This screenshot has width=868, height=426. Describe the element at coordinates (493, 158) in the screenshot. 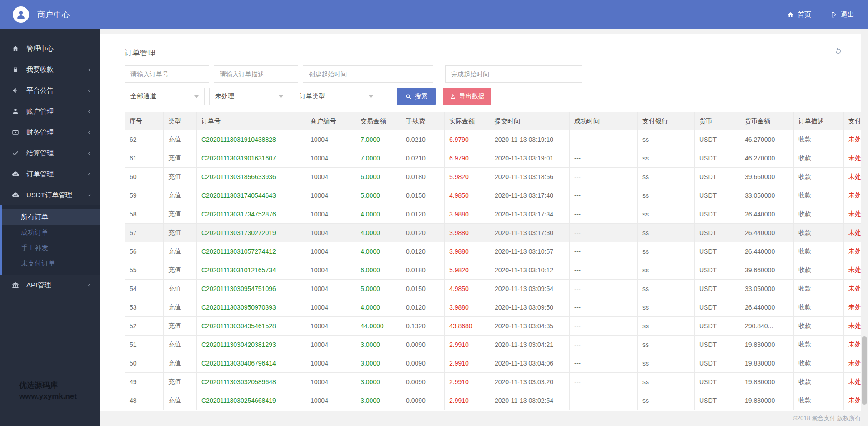

I see `table-row: 61充值C20201113031901631607100047.00000.02…` at that location.